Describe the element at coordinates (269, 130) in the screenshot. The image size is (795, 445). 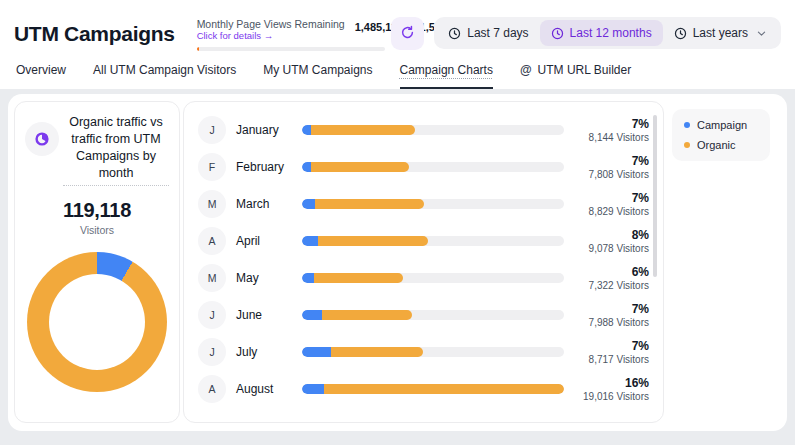
I see `month-label: January` at that location.